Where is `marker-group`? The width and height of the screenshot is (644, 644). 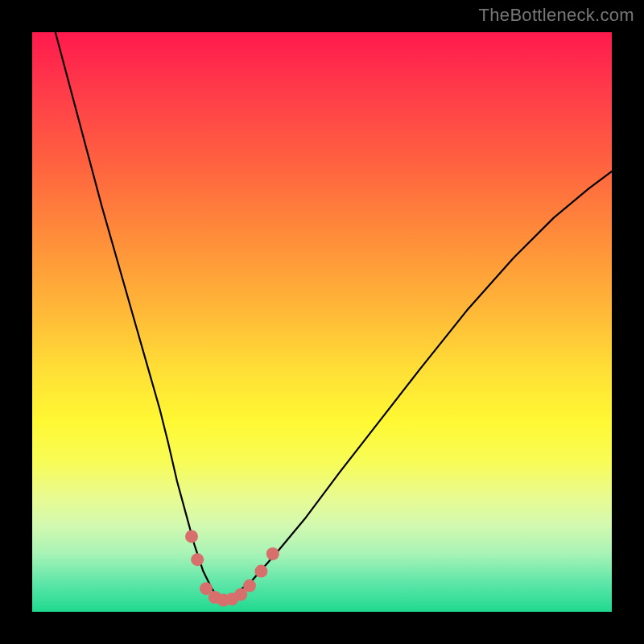 marker-group is located at coordinates (232, 568).